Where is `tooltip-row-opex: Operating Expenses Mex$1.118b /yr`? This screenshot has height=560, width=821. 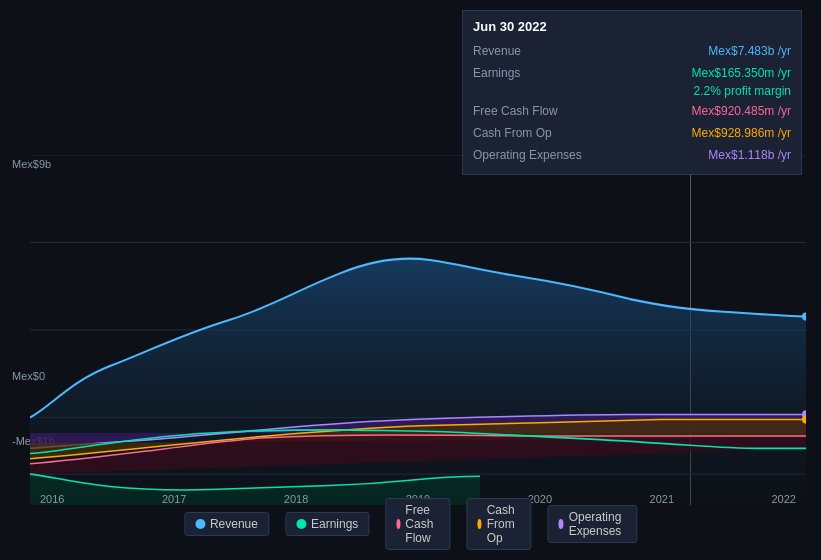
tooltip-row-opex: Operating Expenses Mex$1.118b /yr is located at coordinates (632, 155).